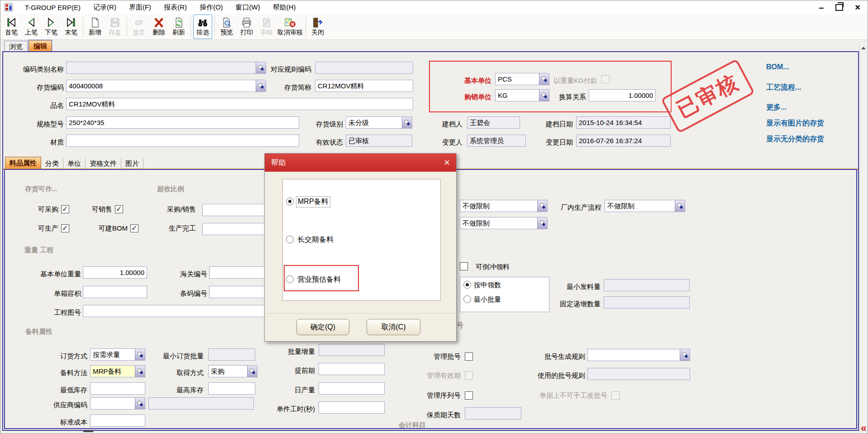 The height and width of the screenshot is (434, 868). Describe the element at coordinates (179, 27) in the screenshot. I see `toolbar-refresh-button: 刷新` at that location.